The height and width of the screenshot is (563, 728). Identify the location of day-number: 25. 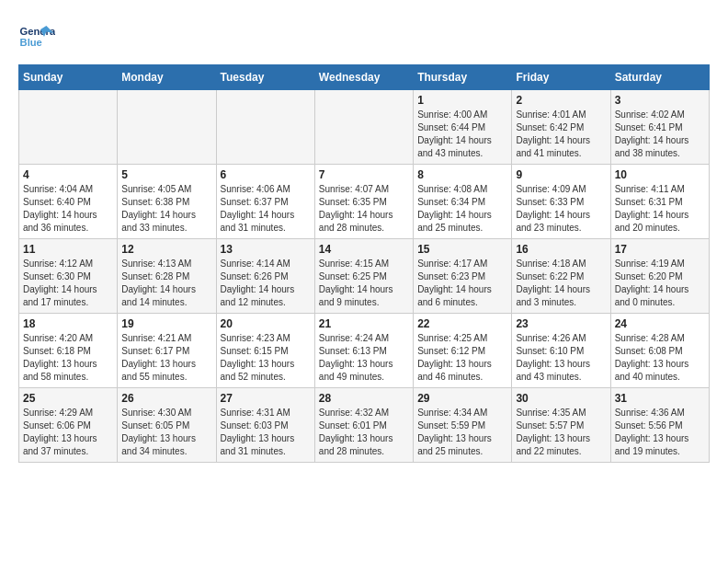
(68, 398).